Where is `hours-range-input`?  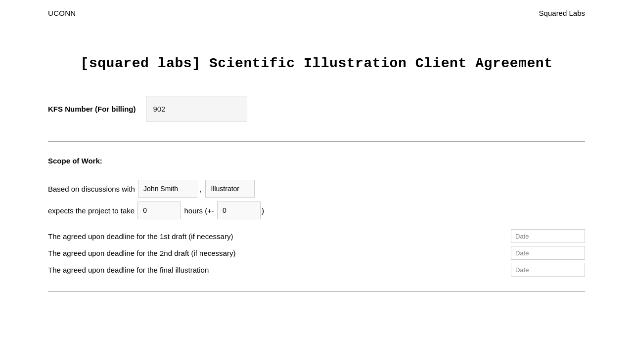
hours-range-input is located at coordinates (239, 210).